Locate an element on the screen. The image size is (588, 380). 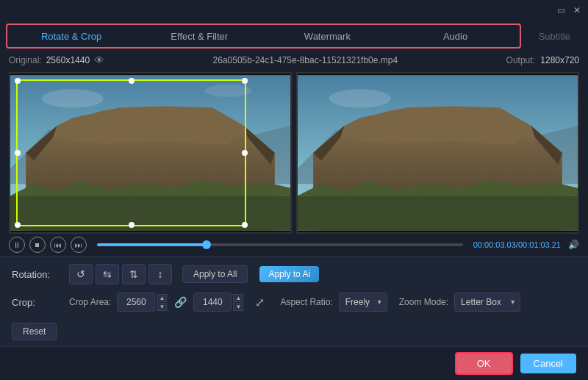
crop-width-input is located at coordinates (136, 302).